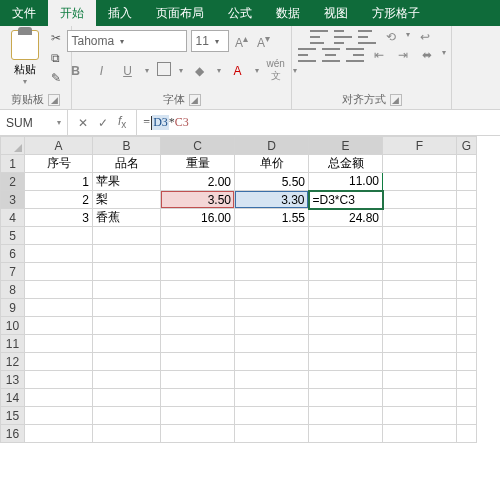  What do you see at coordinates (56, 38) in the screenshot?
I see `cut-icon: ✂` at bounding box center [56, 38].